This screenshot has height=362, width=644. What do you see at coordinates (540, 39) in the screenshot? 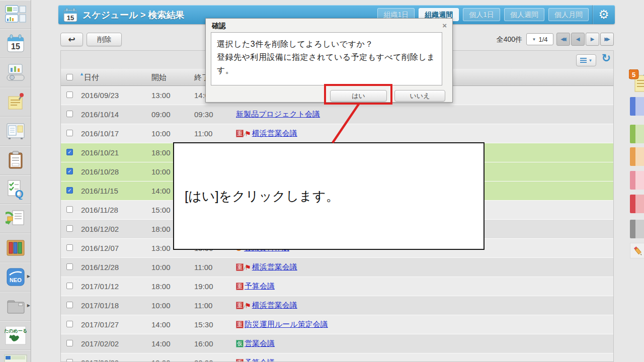
I see `page-select: ▼ 1/4` at bounding box center [540, 39].